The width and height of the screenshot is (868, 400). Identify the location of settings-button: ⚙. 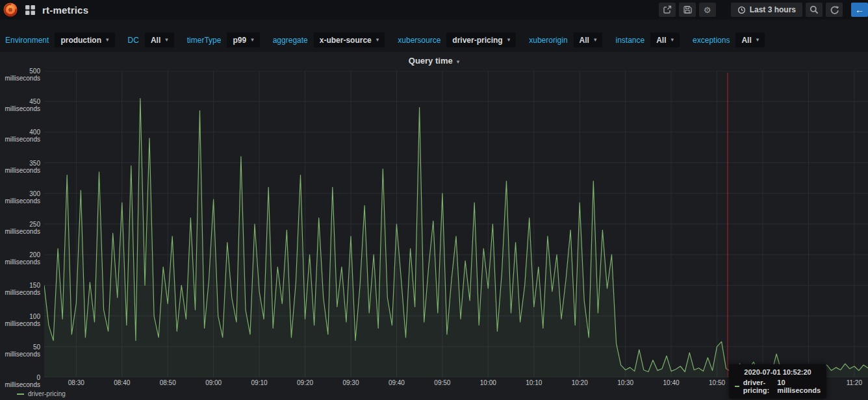
(708, 10).